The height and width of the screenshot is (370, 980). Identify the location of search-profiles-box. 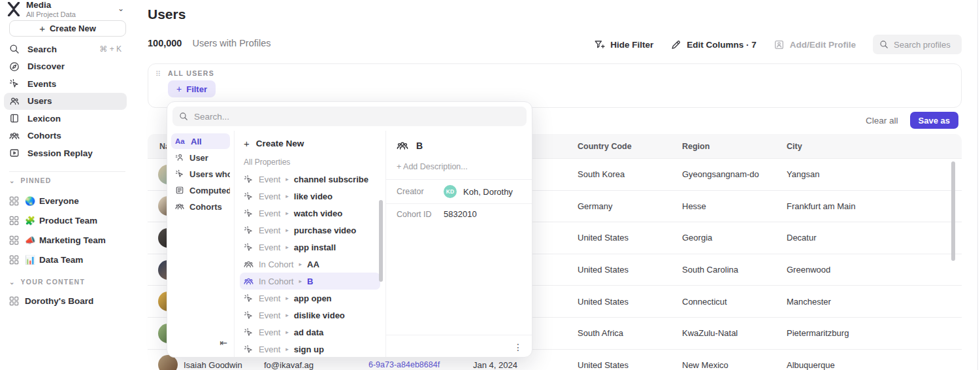
(917, 44).